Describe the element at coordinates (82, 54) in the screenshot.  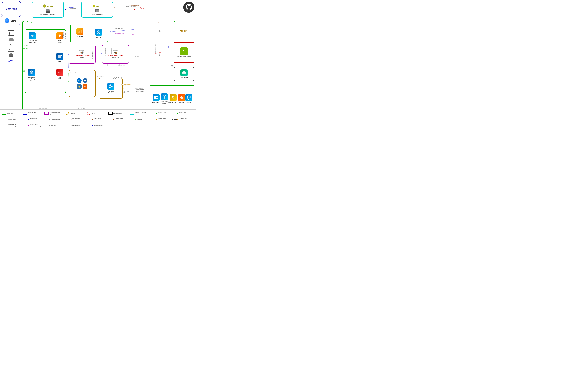
I see `sentient-data-box: Powered by: 🦋 Sentient Hubs (Data)` at that location.